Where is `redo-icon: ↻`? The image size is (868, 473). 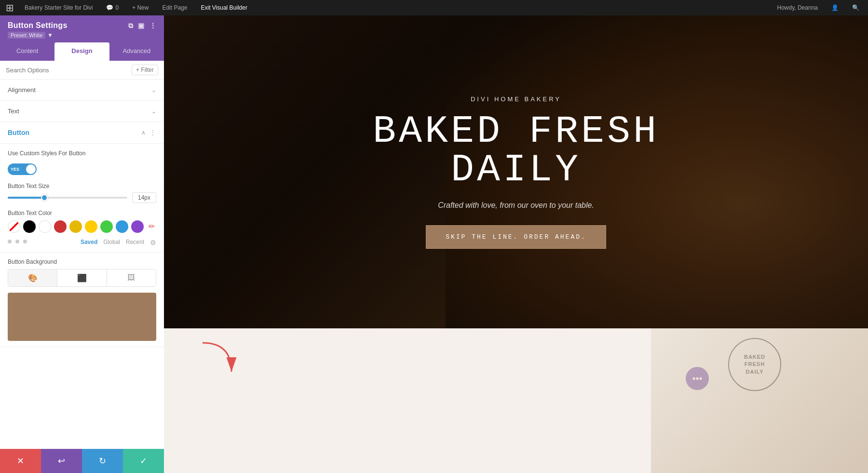 redo-icon: ↻ is located at coordinates (102, 461).